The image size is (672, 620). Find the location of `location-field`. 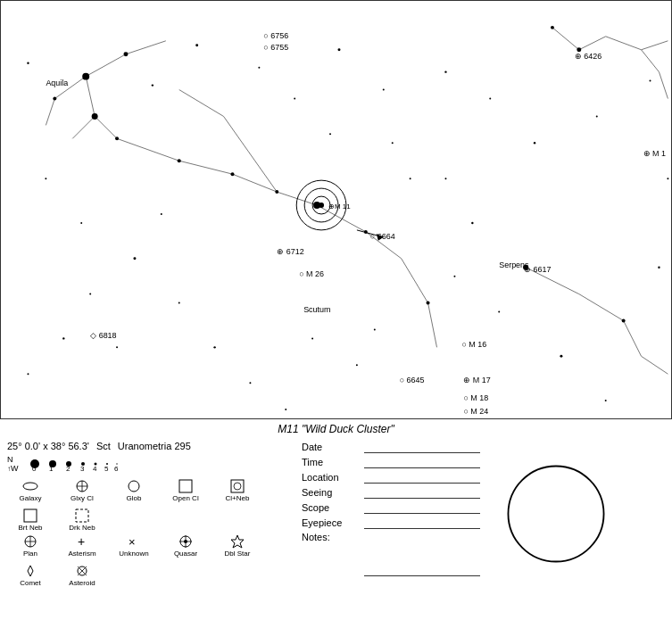

location-field is located at coordinates (422, 477).